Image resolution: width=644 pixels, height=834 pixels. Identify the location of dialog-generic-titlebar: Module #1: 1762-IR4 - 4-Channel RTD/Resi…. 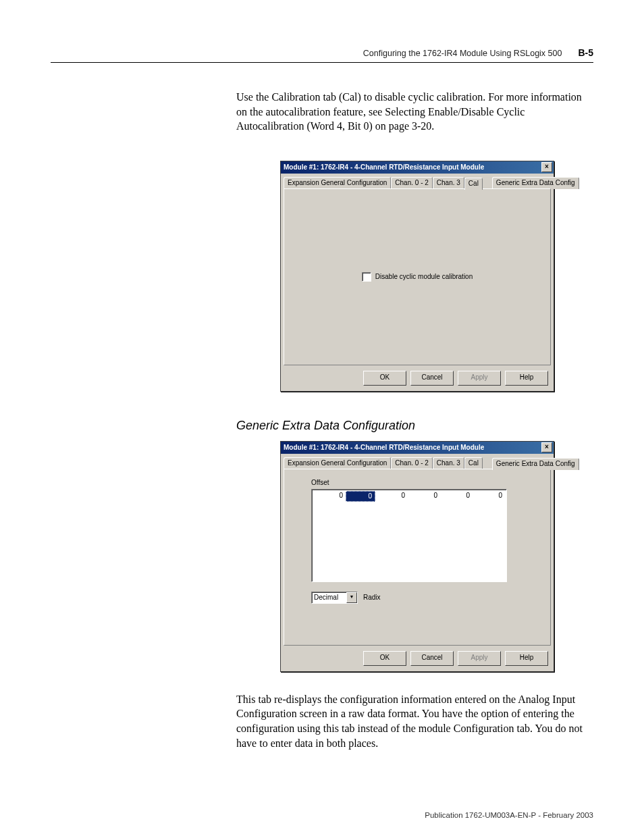
(417, 448).